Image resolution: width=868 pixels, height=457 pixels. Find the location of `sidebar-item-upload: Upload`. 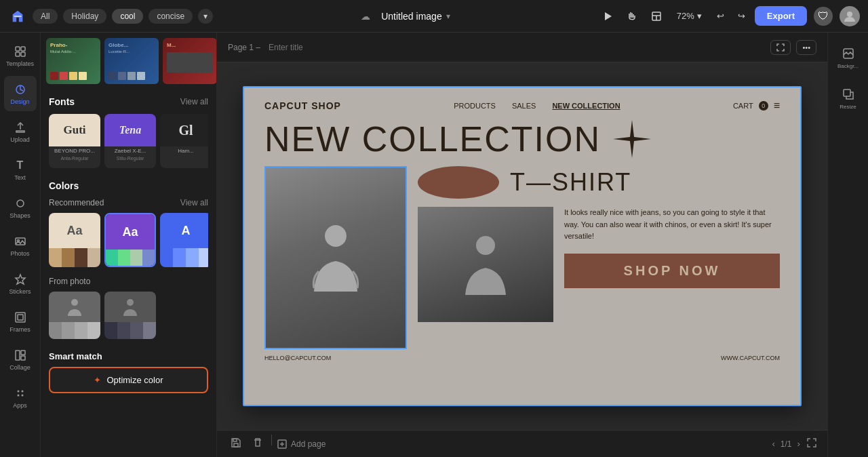

sidebar-item-upload: Upload is located at coordinates (20, 132).